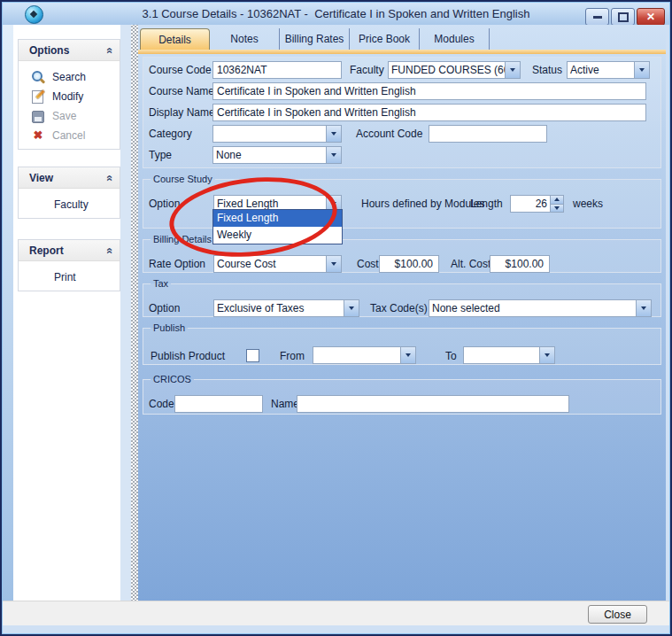 This screenshot has height=636, width=672. What do you see at coordinates (598, 18) in the screenshot?
I see `minimize-icon` at bounding box center [598, 18].